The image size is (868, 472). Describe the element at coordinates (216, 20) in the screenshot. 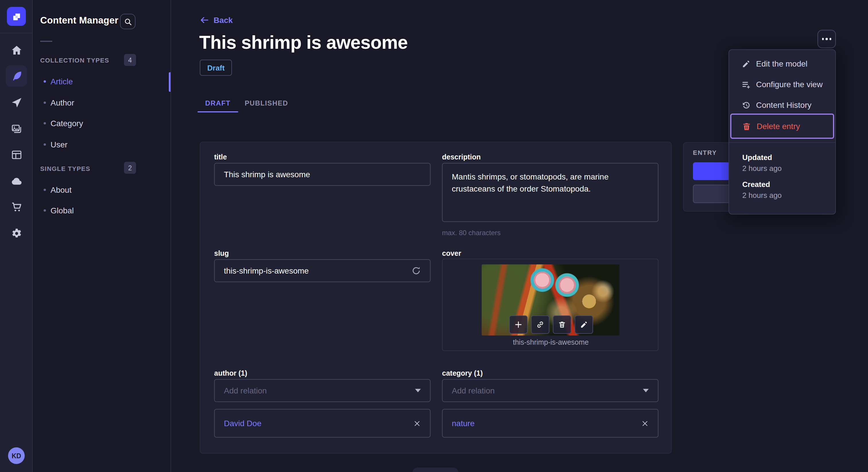

I see `back-link: Back` at that location.